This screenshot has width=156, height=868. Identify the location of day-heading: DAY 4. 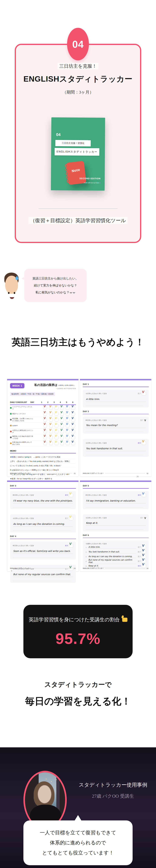
(43, 536).